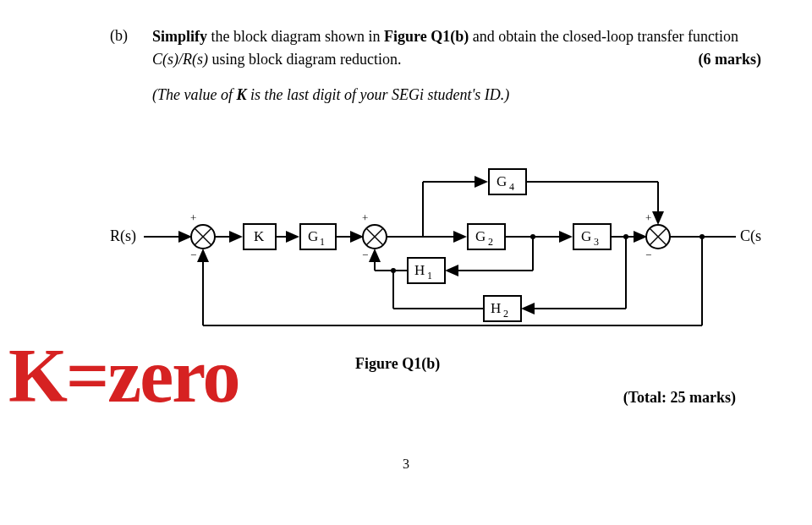  What do you see at coordinates (322, 242) in the screenshot?
I see `block-g1-sub: 1` at bounding box center [322, 242].